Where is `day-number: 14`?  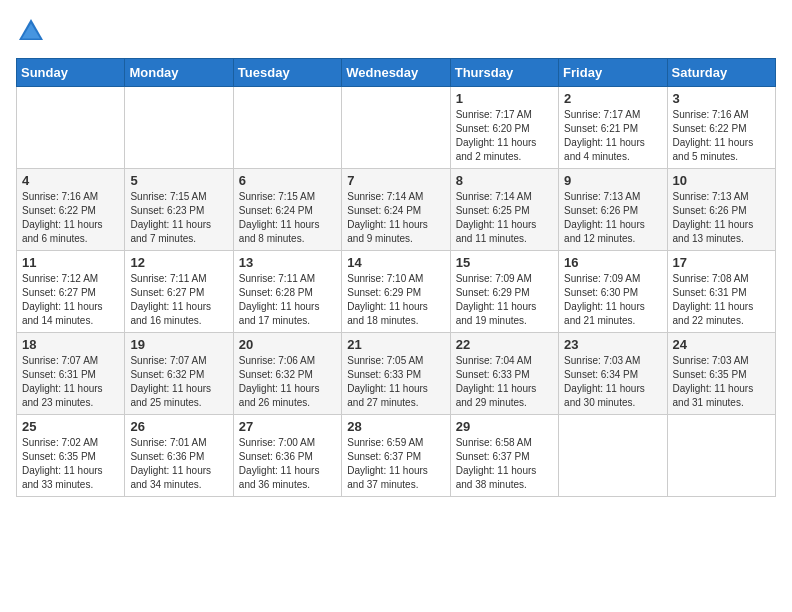 day-number: 14 is located at coordinates (396, 262).